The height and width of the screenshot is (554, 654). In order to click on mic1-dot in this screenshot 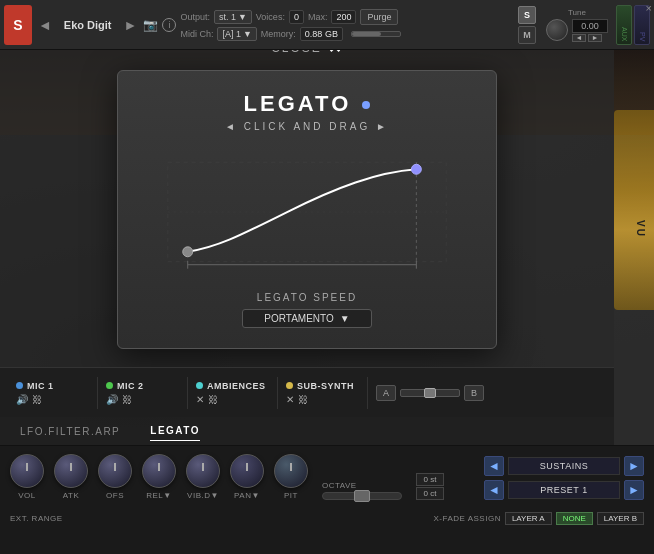, I will do `click(20, 386)`.